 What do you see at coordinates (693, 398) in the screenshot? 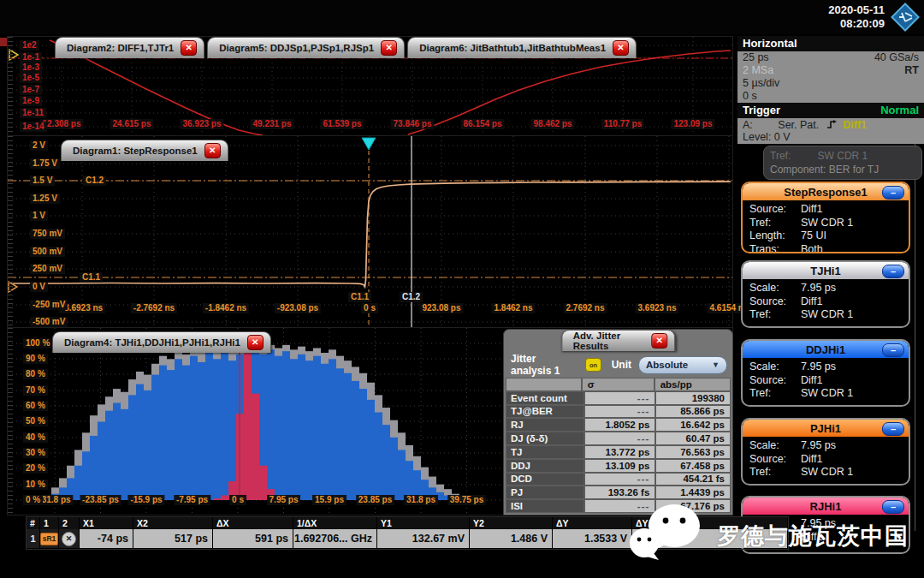
I see `result-abspp: 199380` at bounding box center [693, 398].